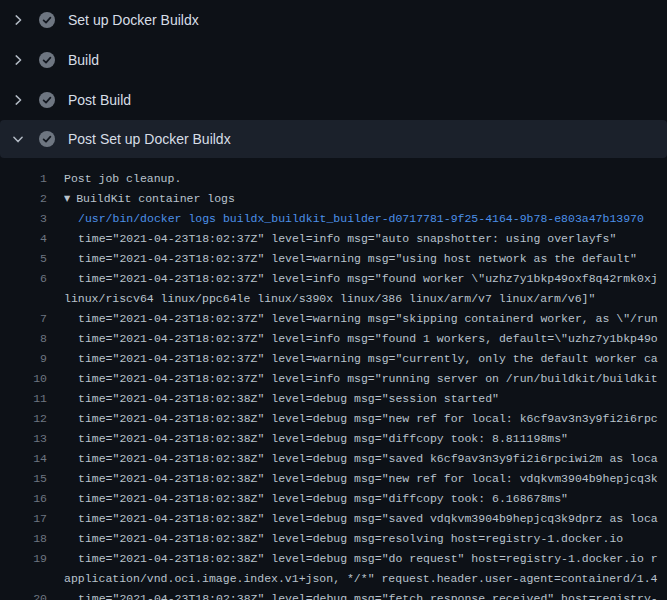 This screenshot has height=600, width=667. I want to click on step-title: Post Build, so click(100, 100).